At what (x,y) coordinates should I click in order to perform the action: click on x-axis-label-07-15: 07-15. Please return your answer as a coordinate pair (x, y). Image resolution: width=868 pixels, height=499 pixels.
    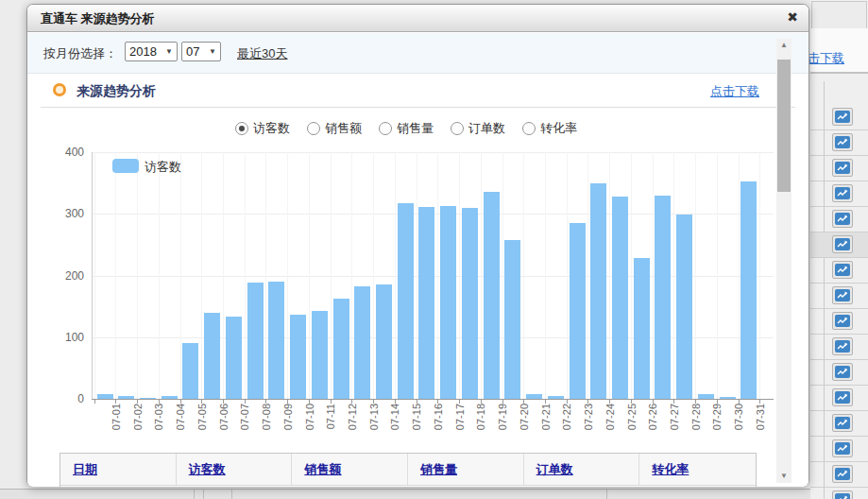
    Looking at the image, I should click on (417, 424).